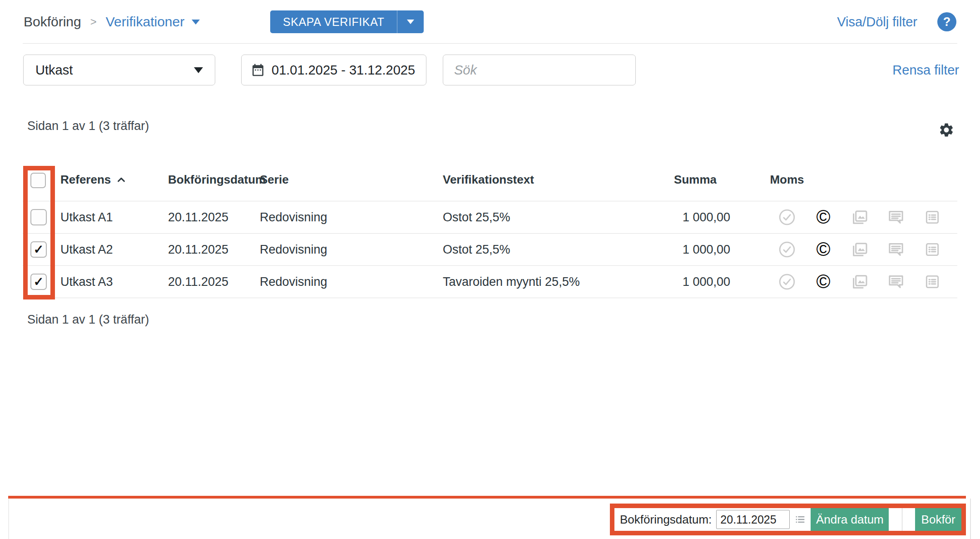 This screenshot has height=539, width=980. I want to click on cell-referens: Utkast A2, so click(112, 250).